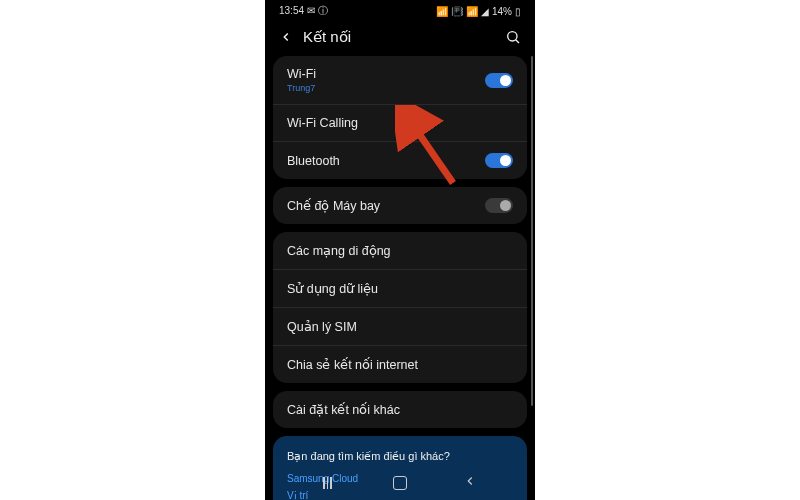  Describe the element at coordinates (332, 288) in the screenshot. I see `data-usage-label: Sử dụng dữ liệu` at that location.